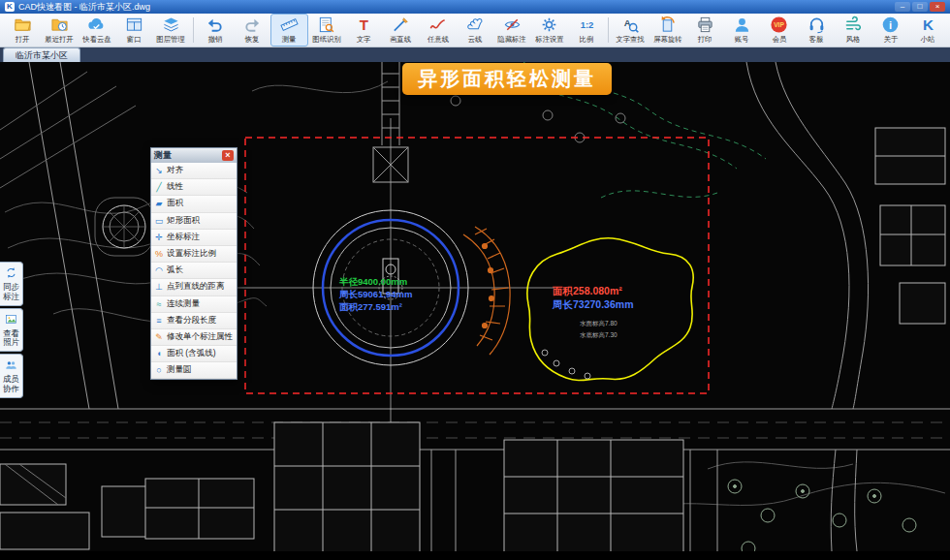 The image size is (950, 560). I want to click on measure-icon, so click(289, 25).